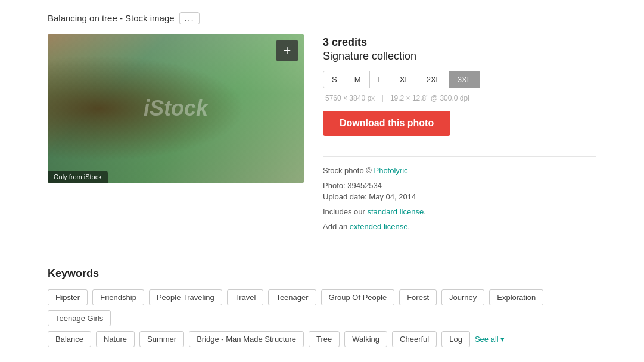  What do you see at coordinates (460, 186) in the screenshot?
I see `photo-number-line: Photo: 39452534` at bounding box center [460, 186].